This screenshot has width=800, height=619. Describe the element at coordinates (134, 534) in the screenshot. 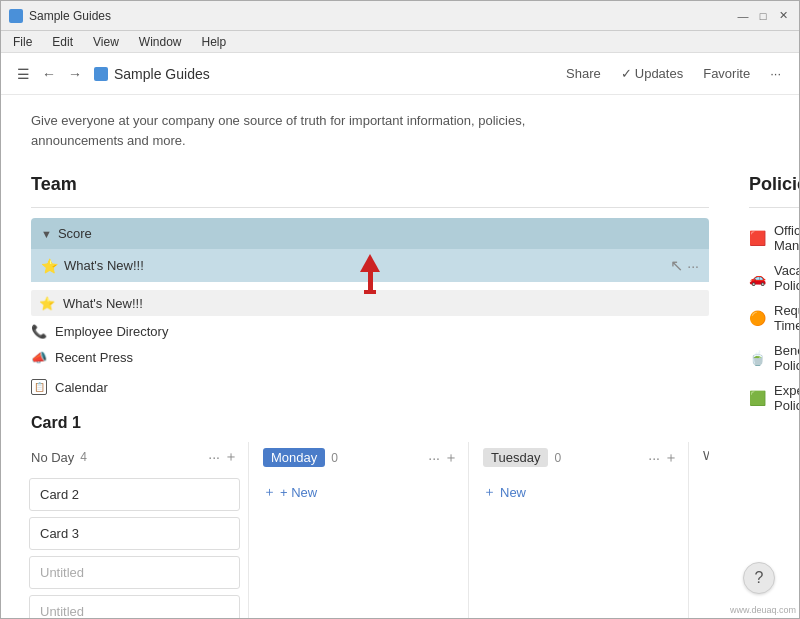

I see `card3-card: Card 3` at that location.